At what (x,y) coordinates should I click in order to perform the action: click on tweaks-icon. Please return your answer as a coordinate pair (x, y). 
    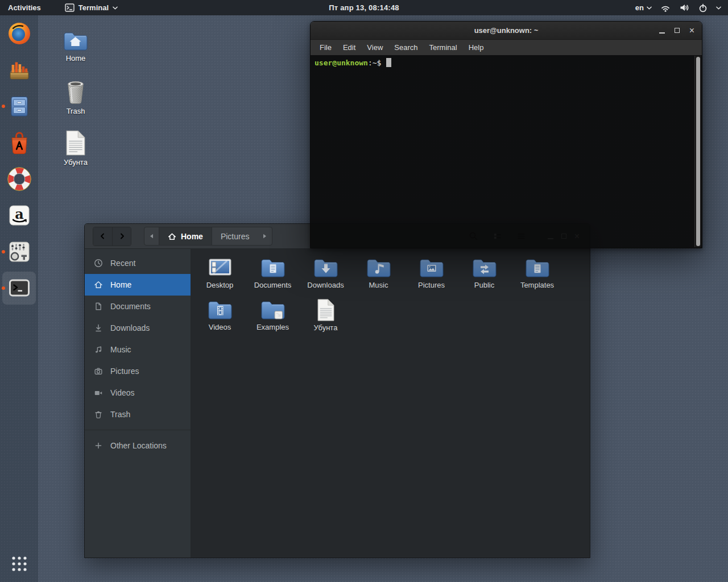
    Looking at the image, I should click on (19, 252).